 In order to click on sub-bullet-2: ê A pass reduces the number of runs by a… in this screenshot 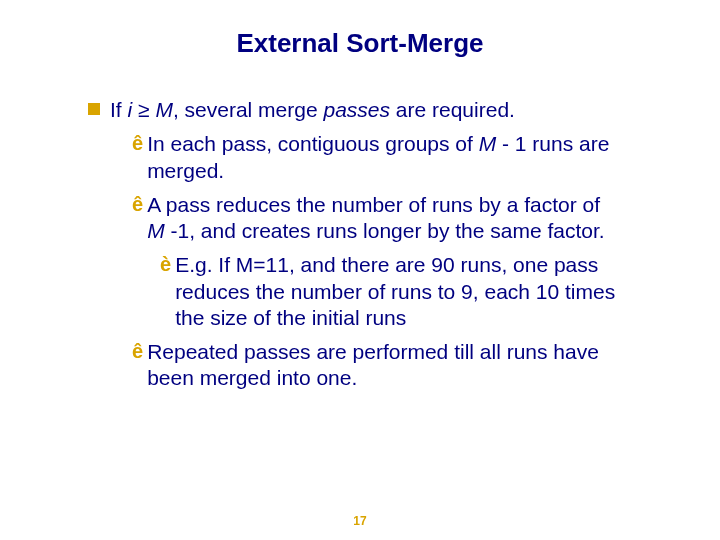, I will do `click(376, 218)`.